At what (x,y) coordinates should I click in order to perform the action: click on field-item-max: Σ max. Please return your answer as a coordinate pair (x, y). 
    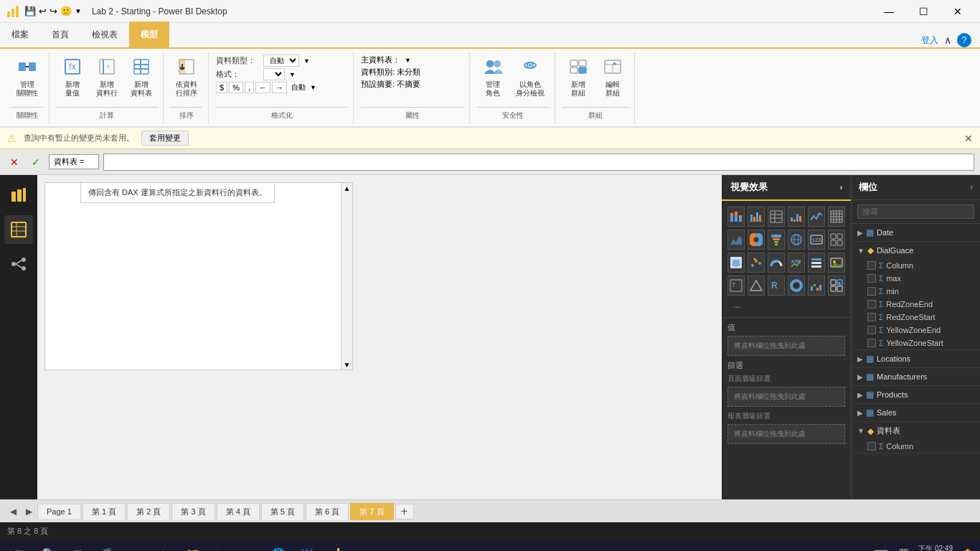
    Looking at the image, I should click on (915, 278).